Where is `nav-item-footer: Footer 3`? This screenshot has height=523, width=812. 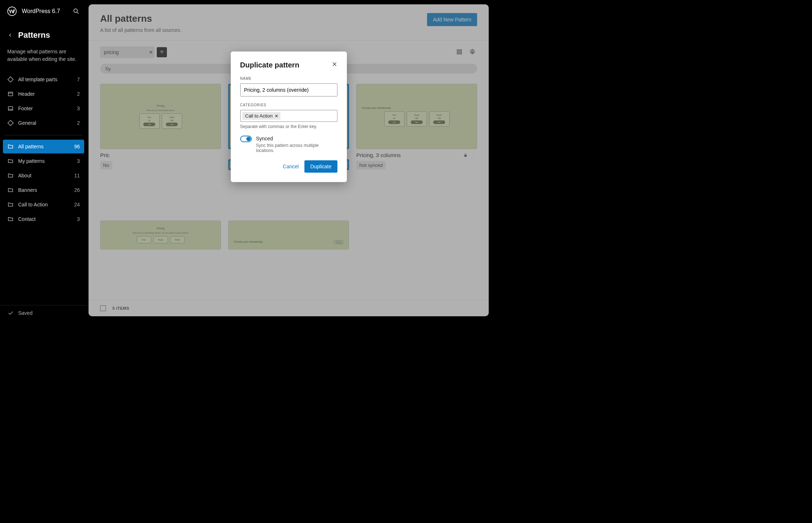
nav-item-footer: Footer 3 is located at coordinates (44, 108).